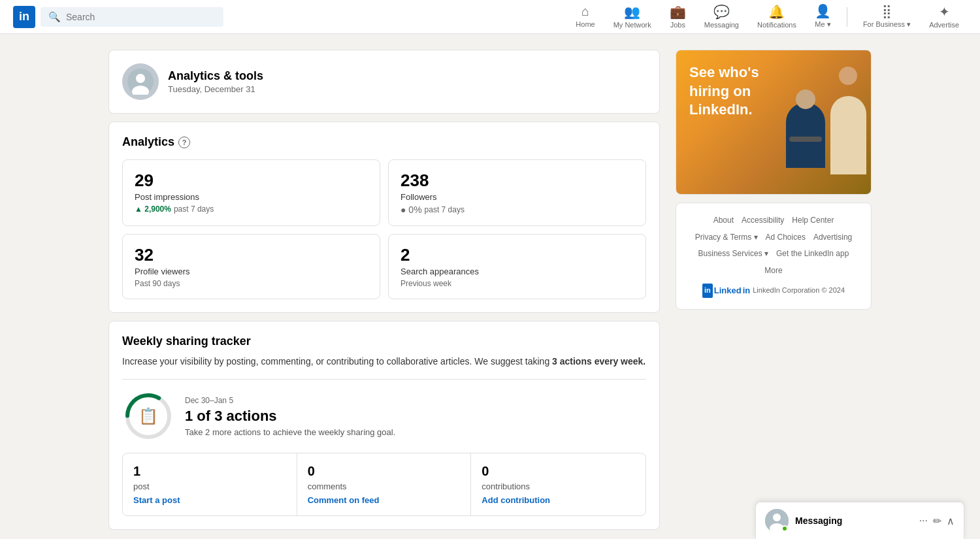 This screenshot has width=980, height=539. Describe the element at coordinates (585, 12) in the screenshot. I see `home-icon: ⌂` at that location.